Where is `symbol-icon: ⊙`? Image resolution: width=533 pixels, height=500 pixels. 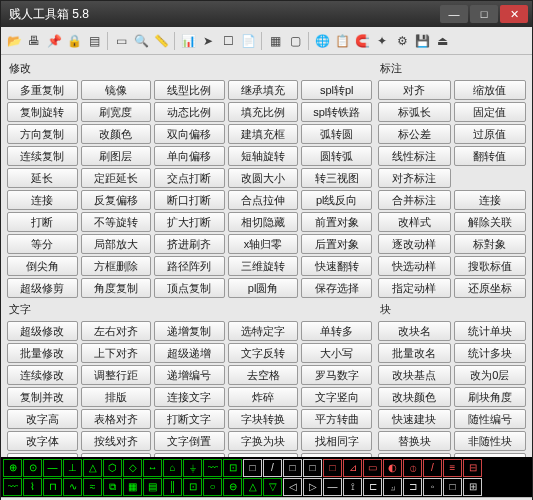 symbol-icon: ⊙ is located at coordinates (32, 468).